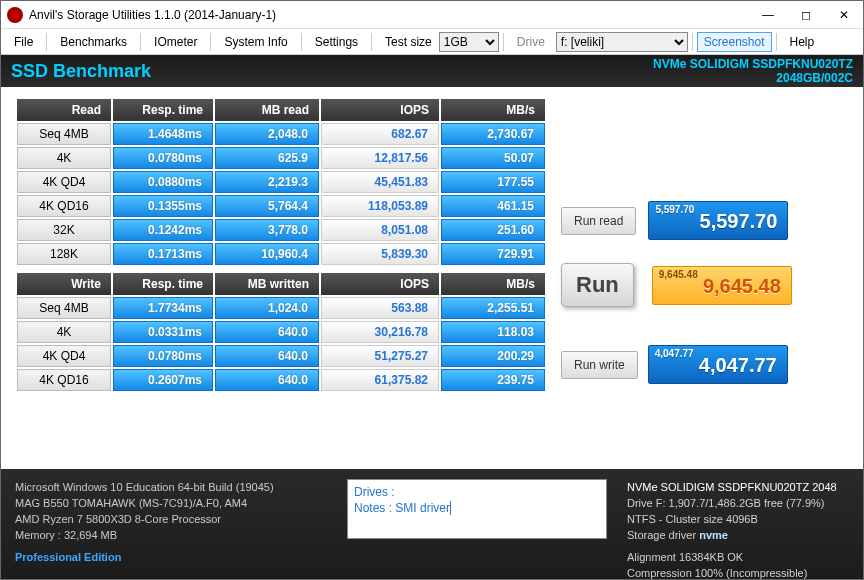 This screenshot has width=864, height=580. Describe the element at coordinates (734, 42) in the screenshot. I see `screenshot-button: Screenshot` at that location.